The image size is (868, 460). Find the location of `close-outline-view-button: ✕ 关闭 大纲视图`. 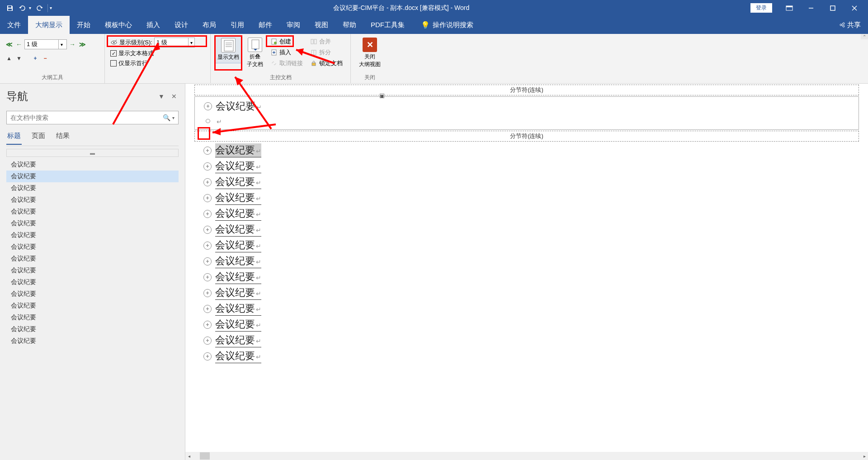

close-outline-view-button: ✕ 关闭 大纲视图 is located at coordinates (370, 53).